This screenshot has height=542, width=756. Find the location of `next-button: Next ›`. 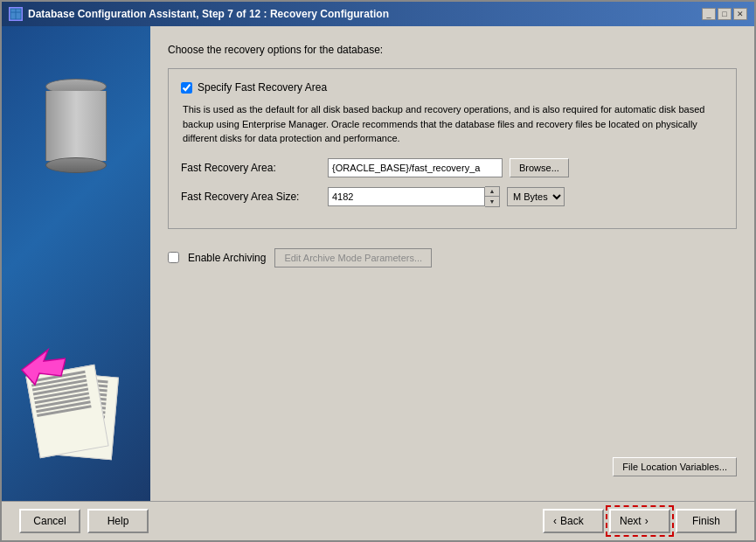

next-button: Next › is located at coordinates (640, 521).